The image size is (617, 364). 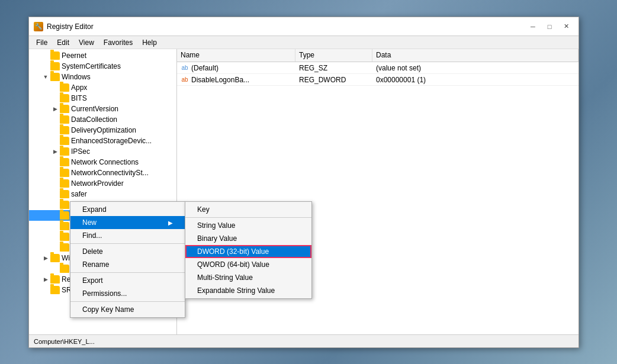 What do you see at coordinates (95, 109) in the screenshot?
I see `tree-label: CurrentVersion` at bounding box center [95, 109].